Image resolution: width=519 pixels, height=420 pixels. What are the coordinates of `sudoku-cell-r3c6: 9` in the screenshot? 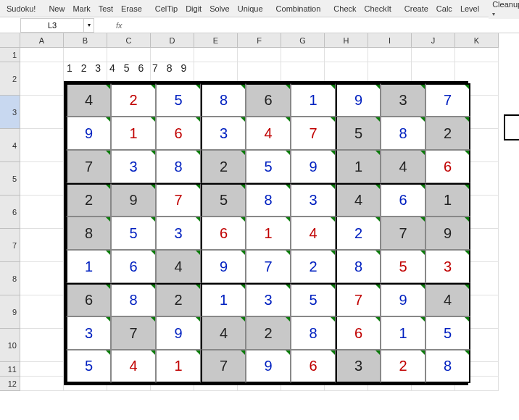 It's located at (313, 167).